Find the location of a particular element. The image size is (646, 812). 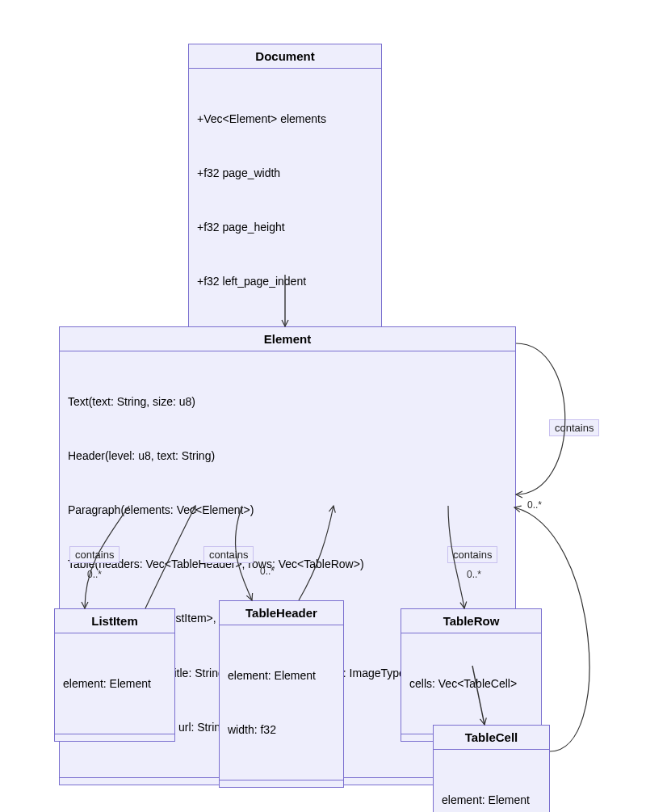

attr: +f32 page_height is located at coordinates (285, 227).